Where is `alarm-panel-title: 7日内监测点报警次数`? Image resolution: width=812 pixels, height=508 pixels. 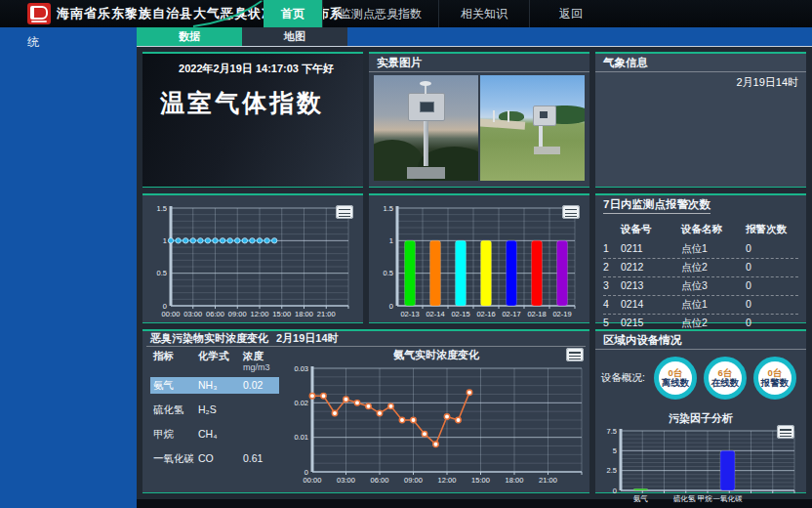
alarm-panel-title: 7日内监测点报警次数 is located at coordinates (701, 204).